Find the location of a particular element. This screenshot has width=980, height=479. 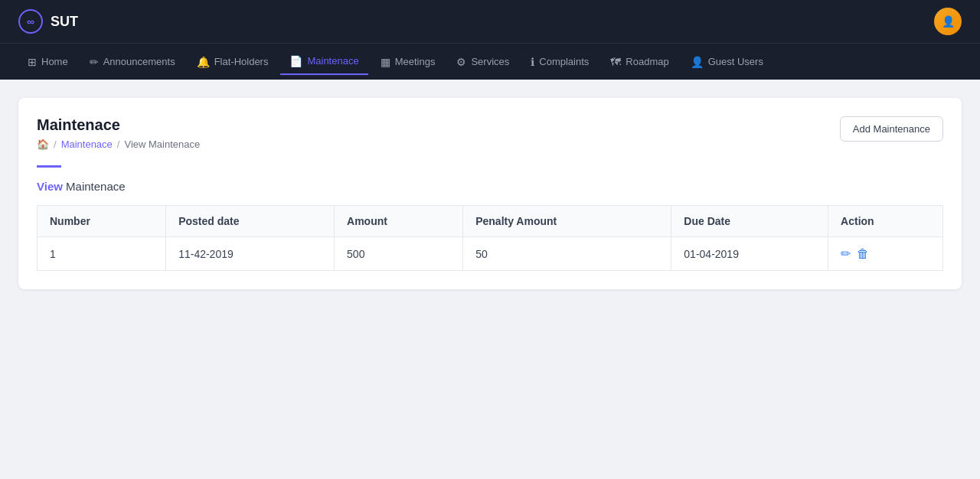

announcements-icon: ✏ is located at coordinates (94, 62).